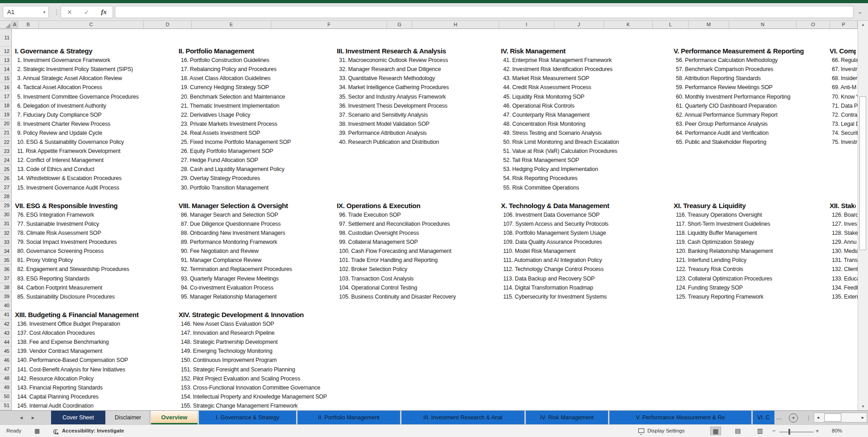 The width and height of the screenshot is (868, 437). What do you see at coordinates (60, 388) in the screenshot?
I see `cell-item: 143. Financial Reporting Standards` at bounding box center [60, 388].